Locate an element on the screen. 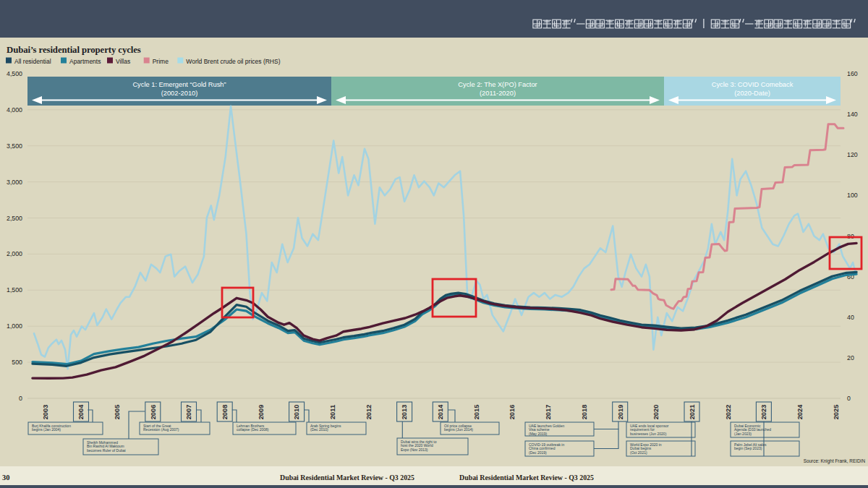 The width and height of the screenshot is (868, 488). svg-text: 2021 is located at coordinates (692, 412).